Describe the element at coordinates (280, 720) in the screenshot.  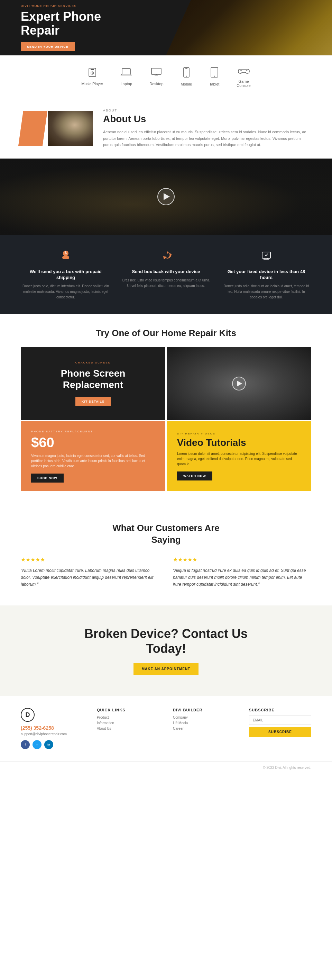
I see `footer-email-input` at that location.